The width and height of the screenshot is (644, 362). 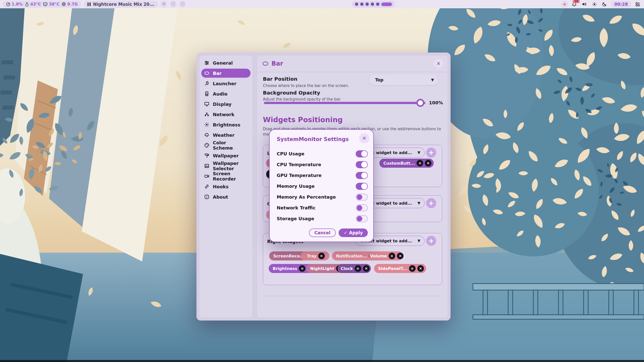 What do you see at coordinates (321, 268) in the screenshot?
I see `widget-chip-label: NightLight` at bounding box center [321, 268].